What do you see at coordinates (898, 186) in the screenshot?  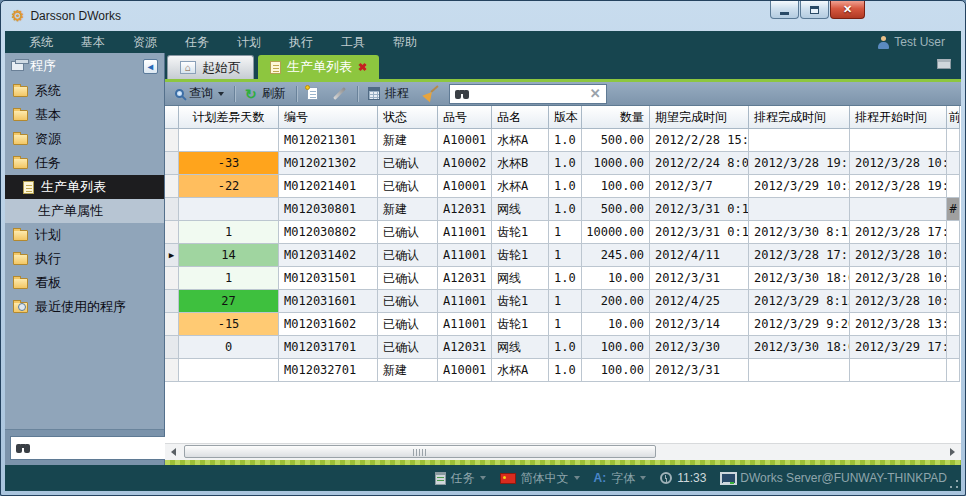 I see `table-cell-sched_start: 2012/3/28 19:10` at bounding box center [898, 186].